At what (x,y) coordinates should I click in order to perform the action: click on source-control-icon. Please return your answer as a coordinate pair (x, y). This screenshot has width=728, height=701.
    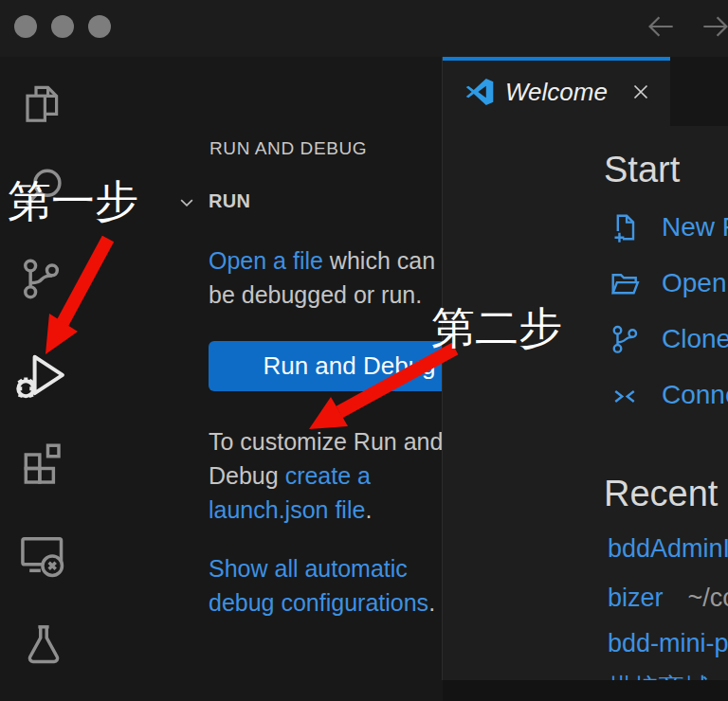
    Looking at the image, I should click on (41, 279).